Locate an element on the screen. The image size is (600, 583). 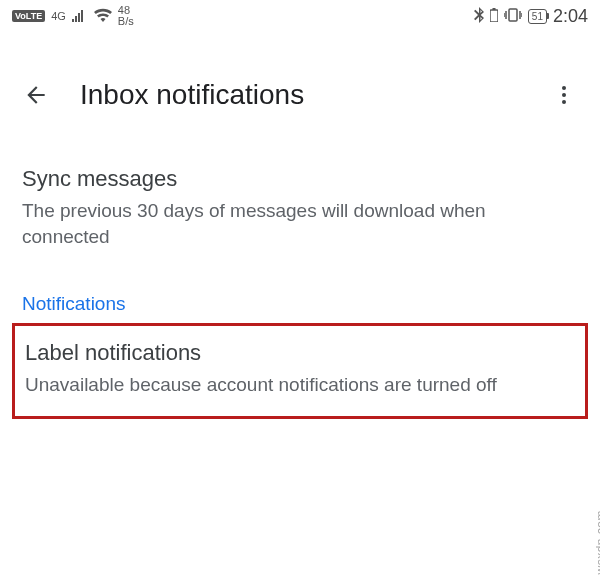
sync-desc: The previous 30 days of messages will do… is located at coordinates (300, 224).